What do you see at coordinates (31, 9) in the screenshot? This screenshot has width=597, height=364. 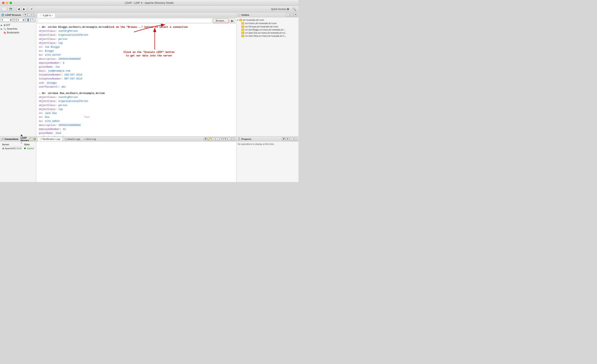 I see `refresh-button: ↺` at bounding box center [31, 9].